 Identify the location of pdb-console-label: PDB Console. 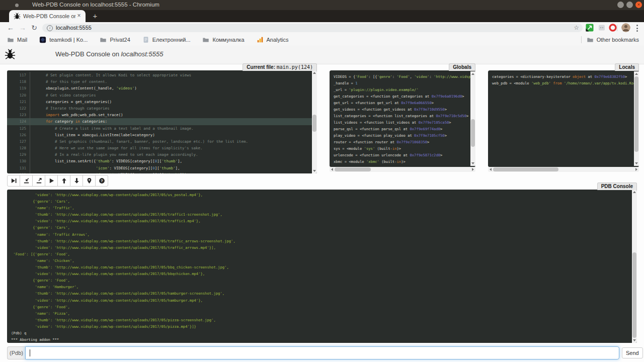
(617, 186).